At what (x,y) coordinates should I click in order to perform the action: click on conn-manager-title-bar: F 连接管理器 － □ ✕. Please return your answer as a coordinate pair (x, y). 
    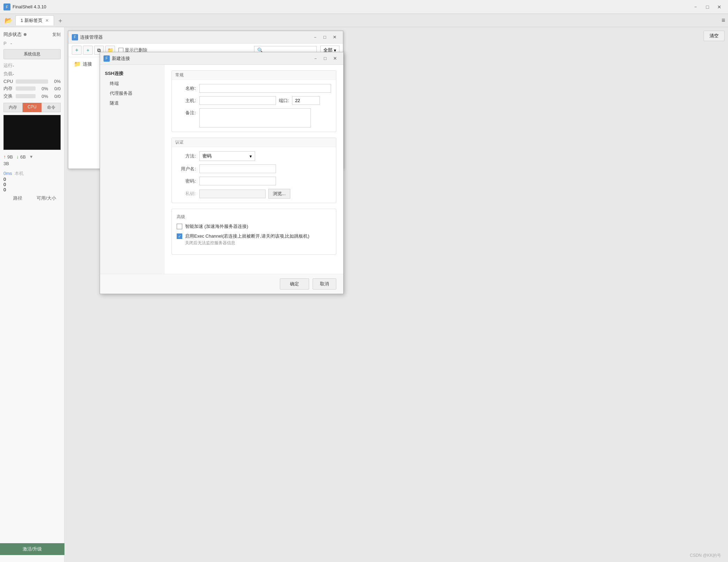
    Looking at the image, I should click on (206, 37).